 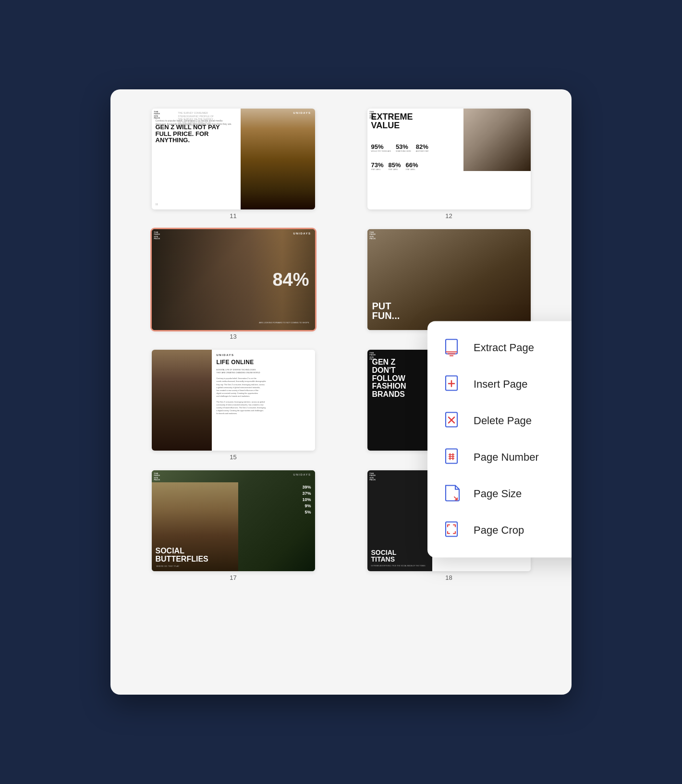 What do you see at coordinates (389, 379) in the screenshot?
I see `page-16-headline: GEN ZDON'TFOLLOWFASHIONBRANDS` at bounding box center [389, 379].